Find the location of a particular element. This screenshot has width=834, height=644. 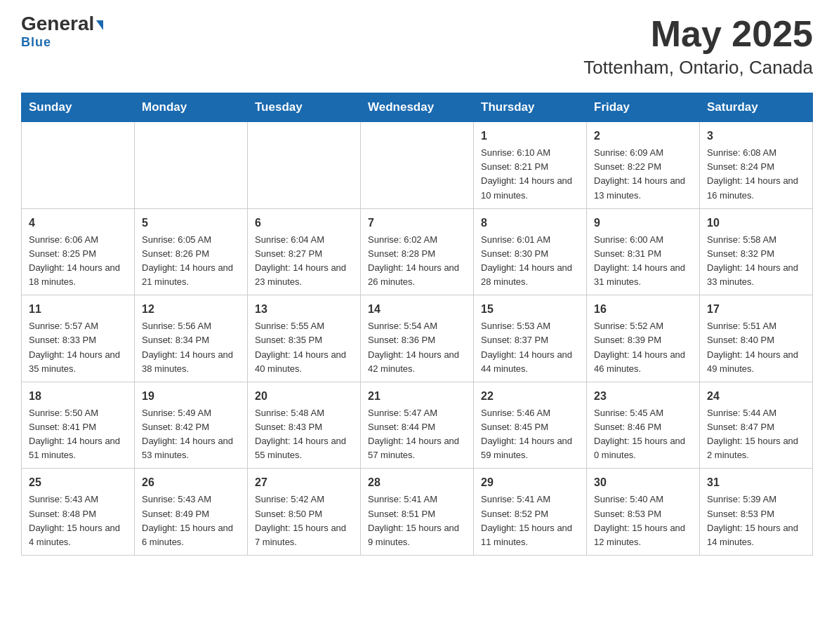

logo: General Blue is located at coordinates (62, 32).